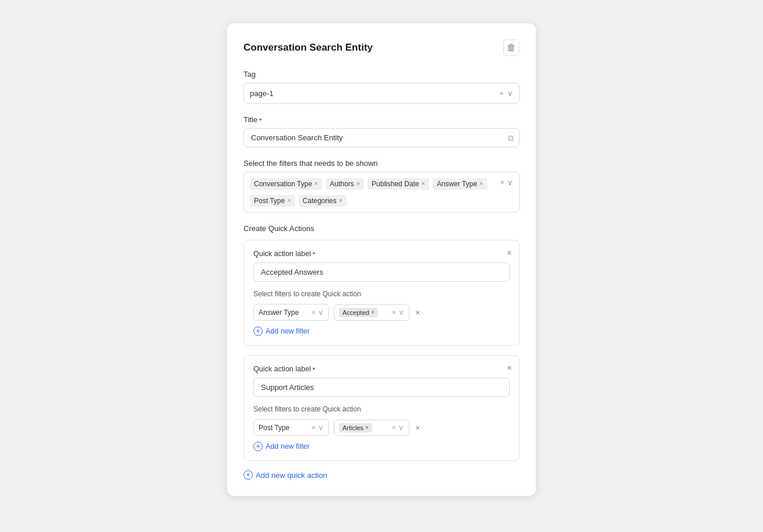 This screenshot has width=763, height=532. I want to click on filters-label: Select the filters that needs to be show…, so click(382, 163).